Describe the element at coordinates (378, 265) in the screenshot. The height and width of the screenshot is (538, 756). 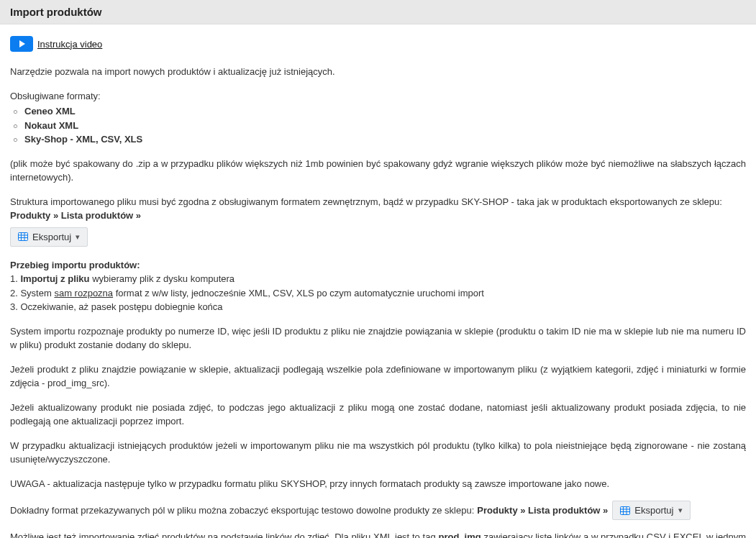
I see `flow-heading: Przebieg importu produktów:` at that location.